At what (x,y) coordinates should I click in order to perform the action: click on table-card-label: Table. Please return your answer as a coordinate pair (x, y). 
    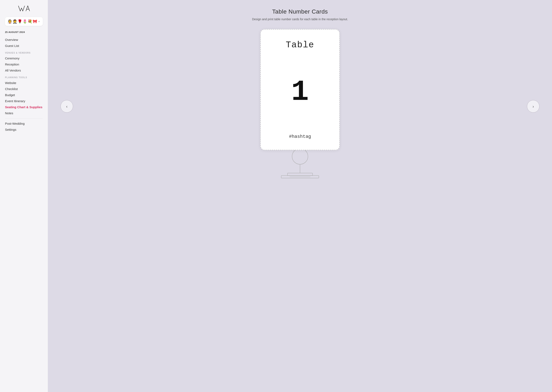
    Looking at the image, I should click on (300, 45).